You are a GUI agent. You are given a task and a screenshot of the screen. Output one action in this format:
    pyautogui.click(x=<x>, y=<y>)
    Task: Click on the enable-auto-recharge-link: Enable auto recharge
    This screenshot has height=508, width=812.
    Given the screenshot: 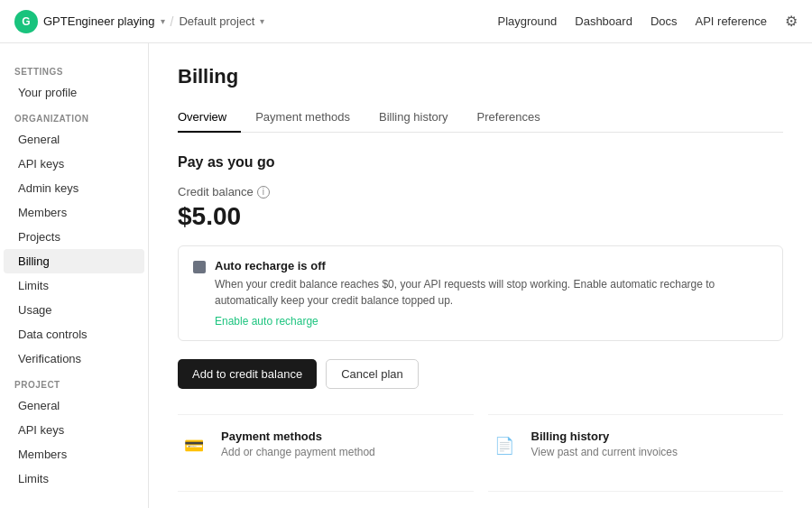 What is the action you would take?
    pyautogui.click(x=267, y=321)
    